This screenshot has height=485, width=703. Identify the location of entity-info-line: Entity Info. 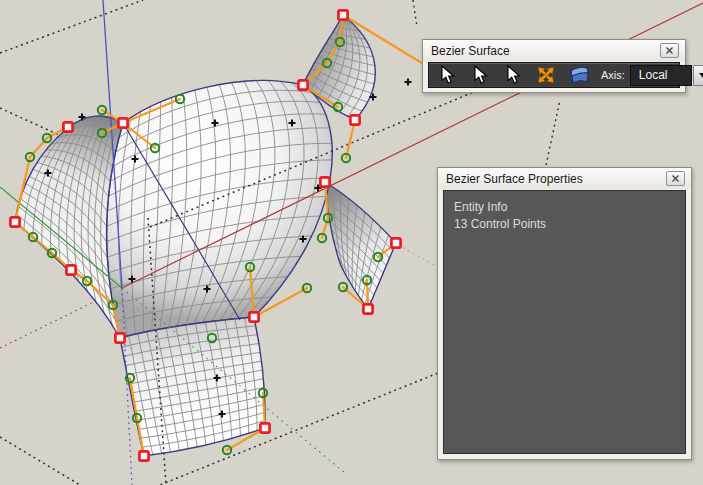
(564, 208).